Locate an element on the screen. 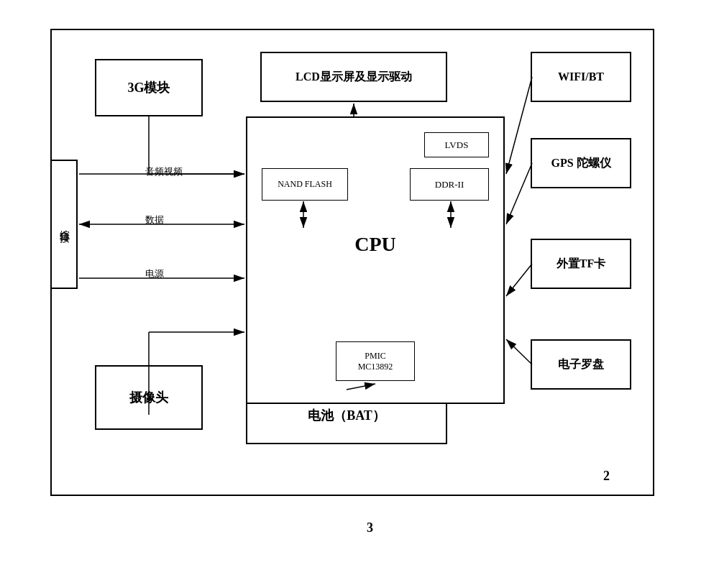 Image resolution: width=719 pixels, height=588 pixels. gps-label: GPS 陀螺仪 is located at coordinates (581, 164).